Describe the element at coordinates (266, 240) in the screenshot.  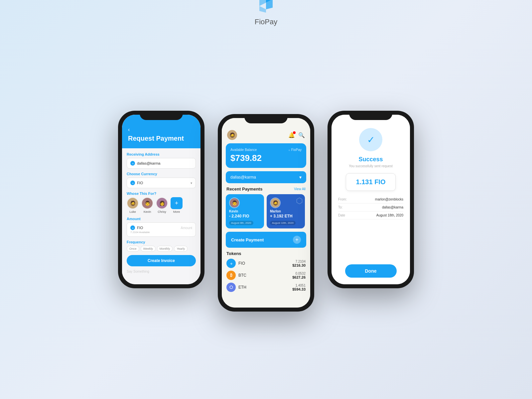
I see `create-payment-button: Create Payment +` at that location.